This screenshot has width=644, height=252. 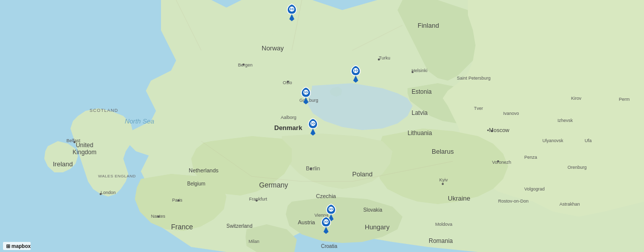 What do you see at coordinates (329, 246) in the screenshot?
I see `label-croatia: Croatia` at bounding box center [329, 246].